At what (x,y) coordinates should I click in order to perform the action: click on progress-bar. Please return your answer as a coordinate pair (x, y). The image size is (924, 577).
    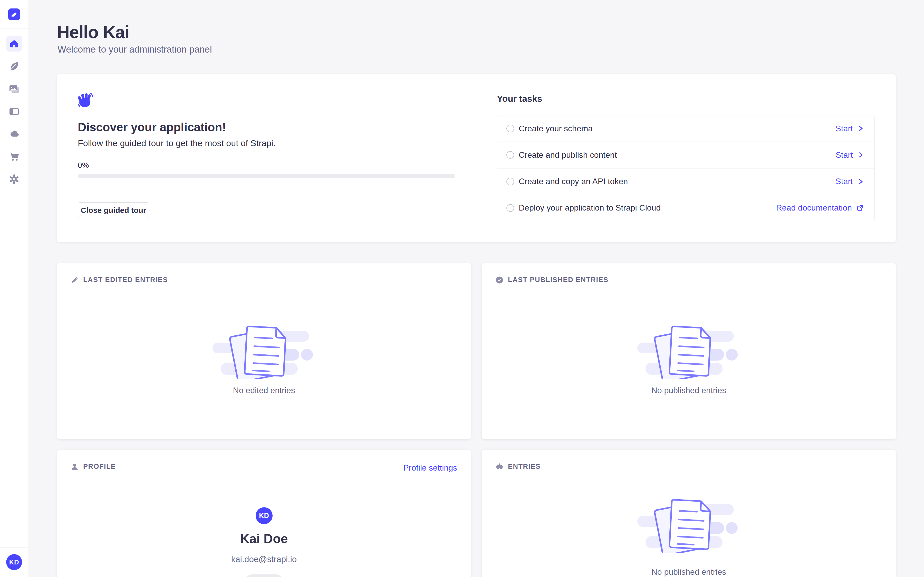
    Looking at the image, I should click on (267, 176).